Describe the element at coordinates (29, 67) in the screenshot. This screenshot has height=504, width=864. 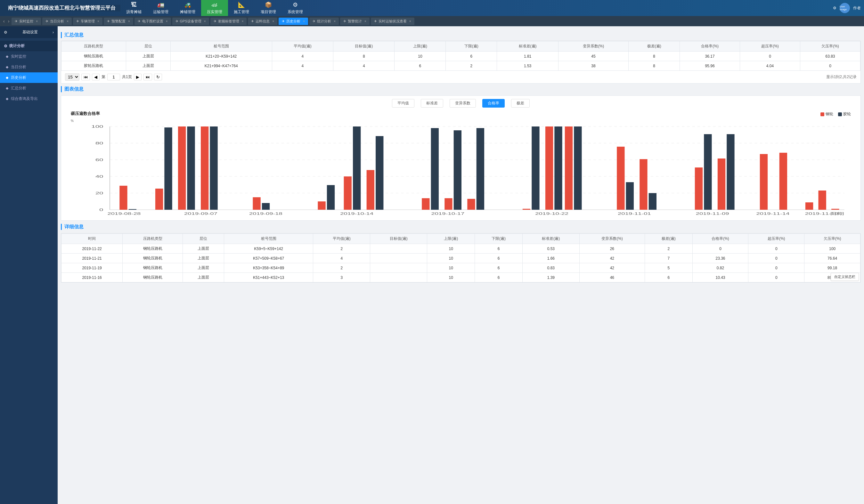
I see `sidebar-item-today: ◆ 当日分析` at that location.